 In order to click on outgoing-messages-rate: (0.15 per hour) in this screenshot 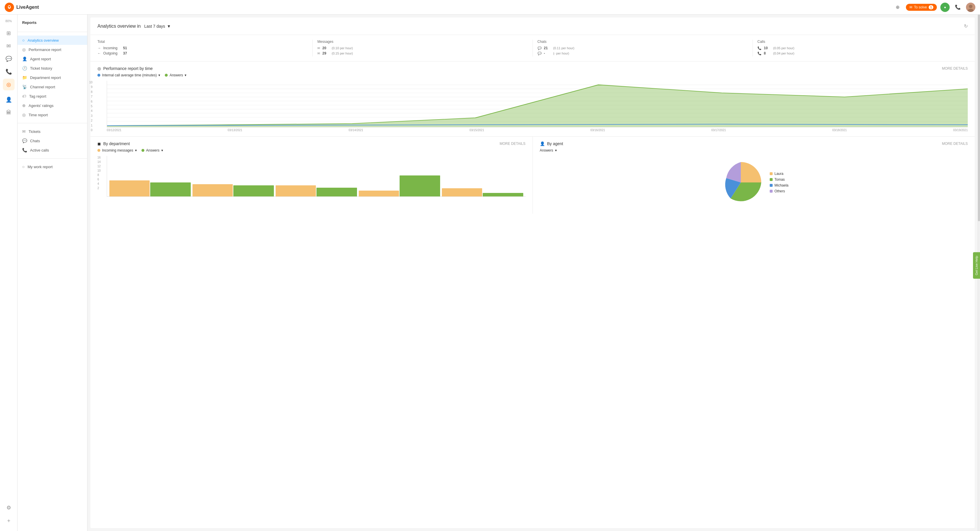, I will do `click(342, 53)`.